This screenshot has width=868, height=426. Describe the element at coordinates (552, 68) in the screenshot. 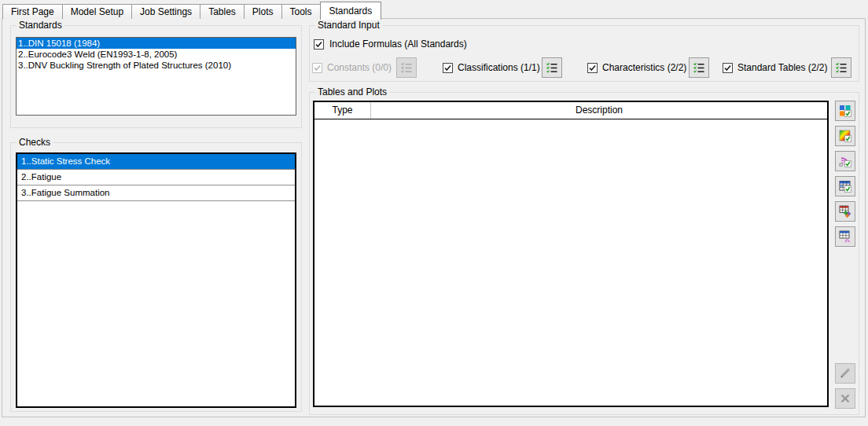

I see `classifications-list-button` at that location.